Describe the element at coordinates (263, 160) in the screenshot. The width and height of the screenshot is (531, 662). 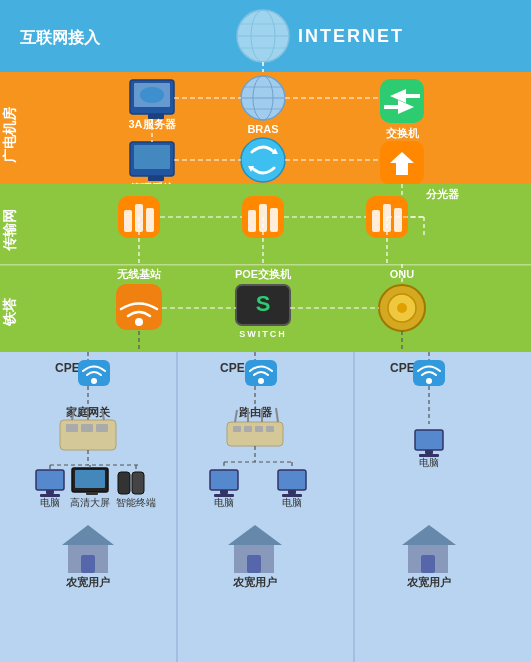
I see `wireless-ctrl-icon` at that location.